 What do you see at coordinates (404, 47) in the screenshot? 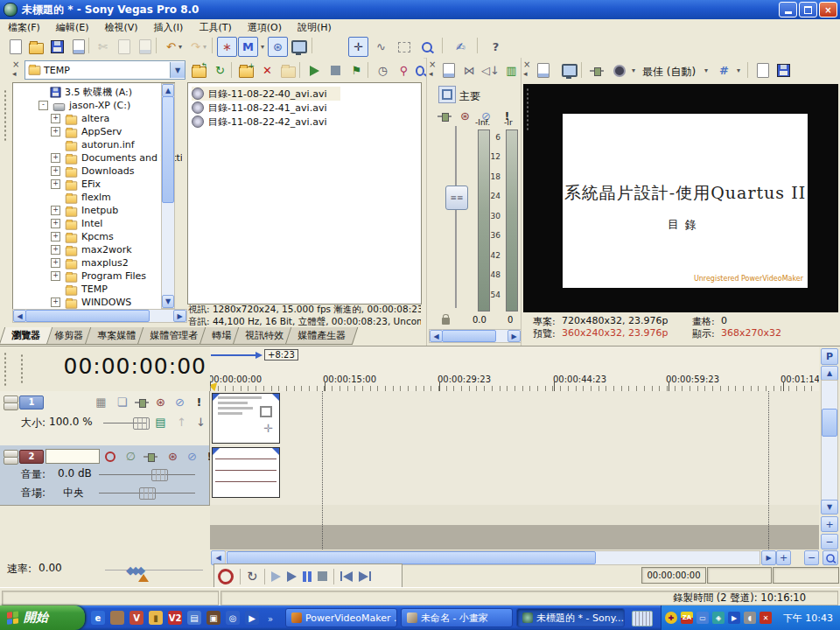
I see `selection-tool-button` at bounding box center [404, 47].